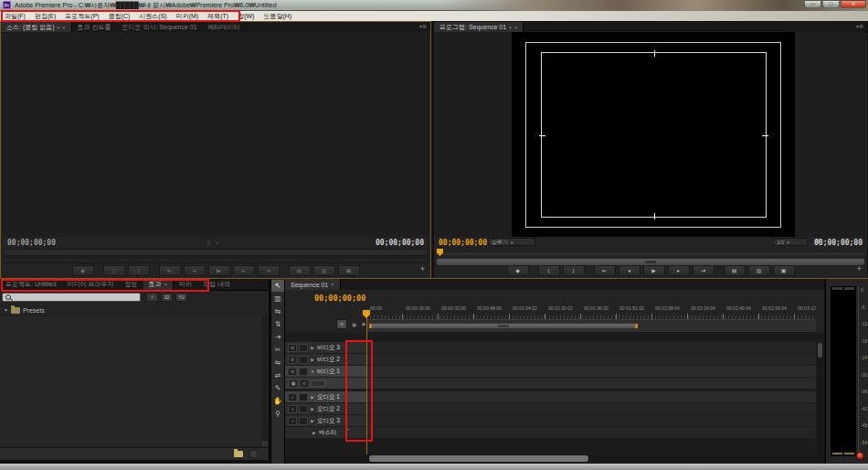 This screenshot has height=470, width=868. Describe the element at coordinates (217, 16) in the screenshot. I see `menu-title: 제목(T)` at that location.